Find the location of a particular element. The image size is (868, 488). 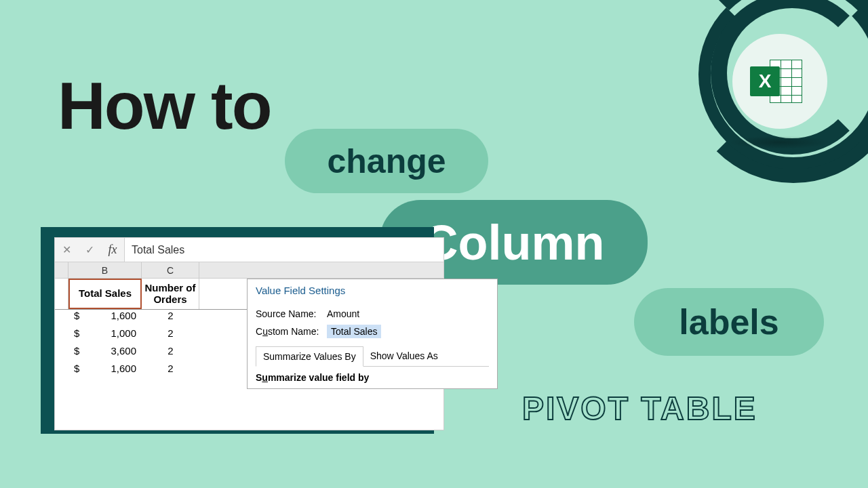

source-name-value: Amount is located at coordinates (343, 314).